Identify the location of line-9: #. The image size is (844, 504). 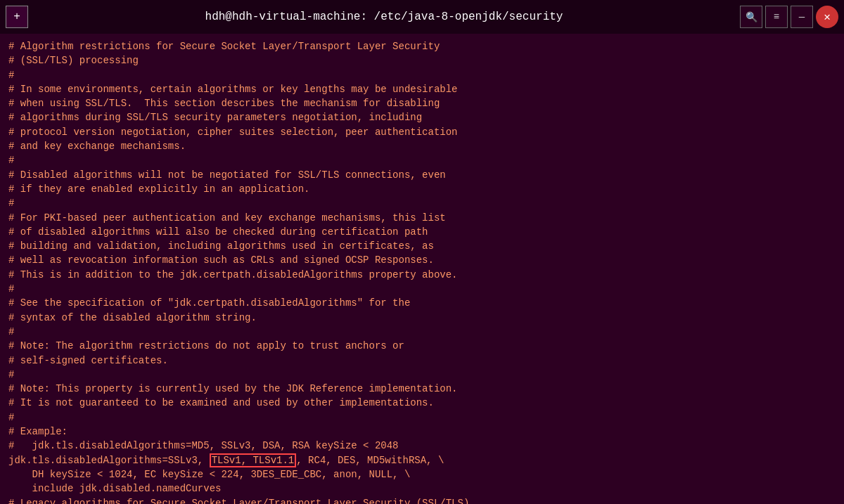
(422, 160).